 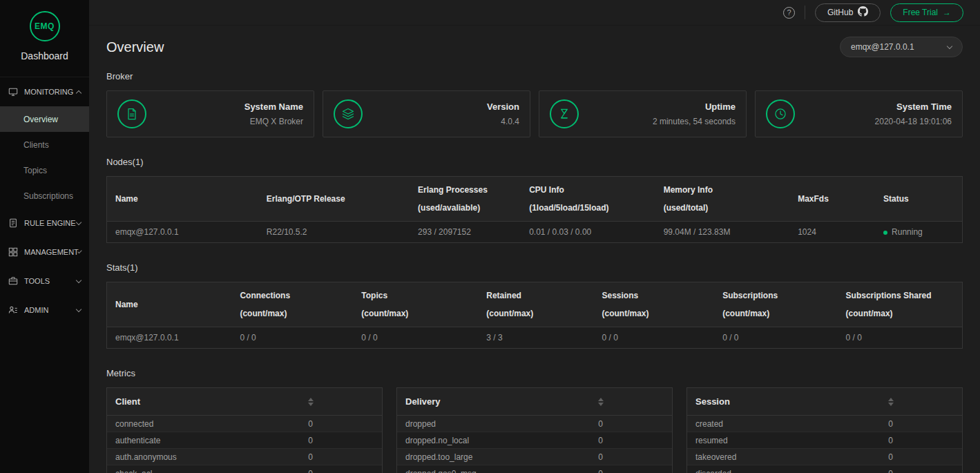 I want to click on sidebar-item-label: Subscriptions, so click(x=48, y=196).